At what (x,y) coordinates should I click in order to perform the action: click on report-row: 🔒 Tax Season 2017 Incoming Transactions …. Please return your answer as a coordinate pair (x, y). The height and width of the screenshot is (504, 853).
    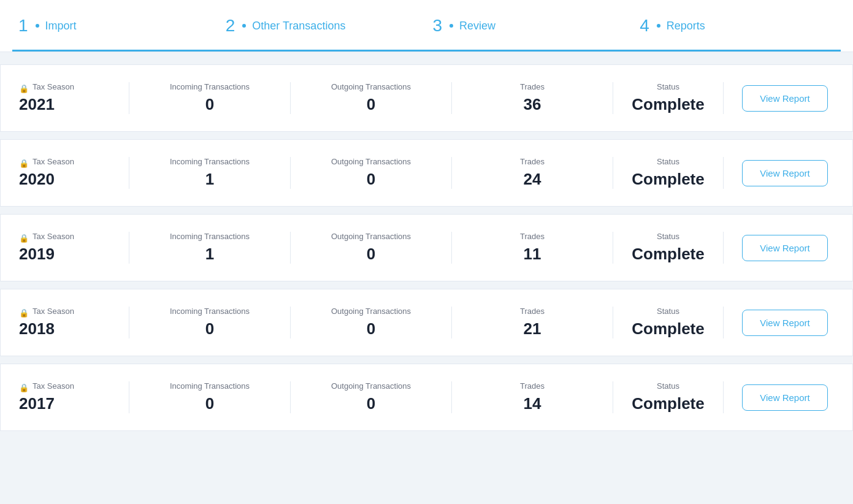
    Looking at the image, I should click on (427, 397).